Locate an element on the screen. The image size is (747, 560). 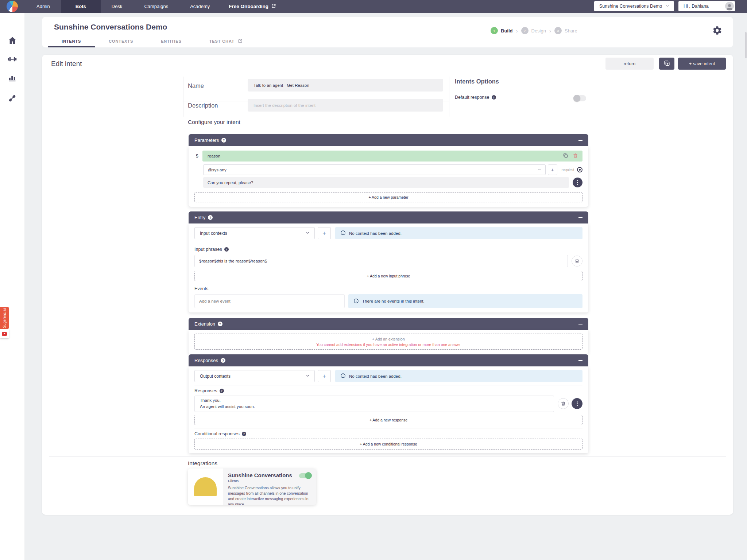
add-input-phrase-button: + Add a new input phrase is located at coordinates (388, 276).